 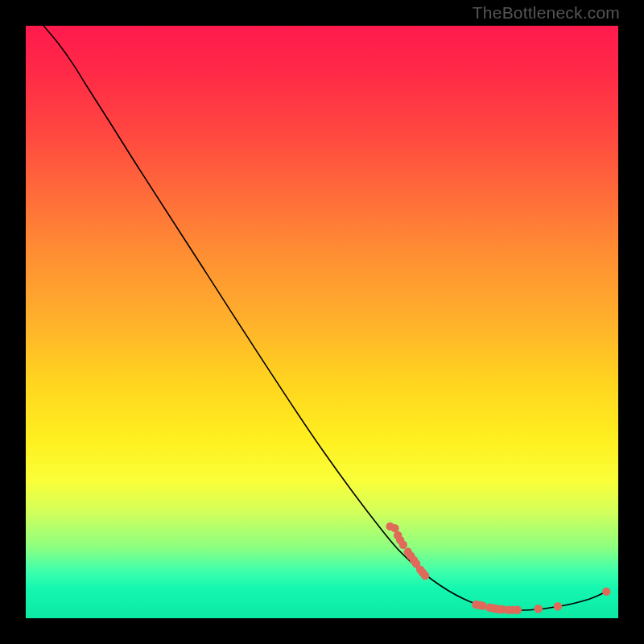 I want to click on watermark-label: TheBottleneck.com, so click(x=546, y=13).